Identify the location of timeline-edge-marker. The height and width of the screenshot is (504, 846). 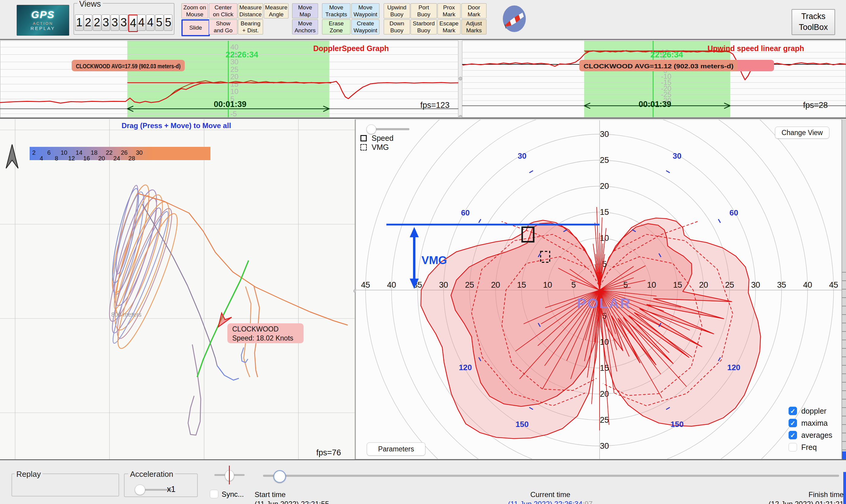
(845, 488).